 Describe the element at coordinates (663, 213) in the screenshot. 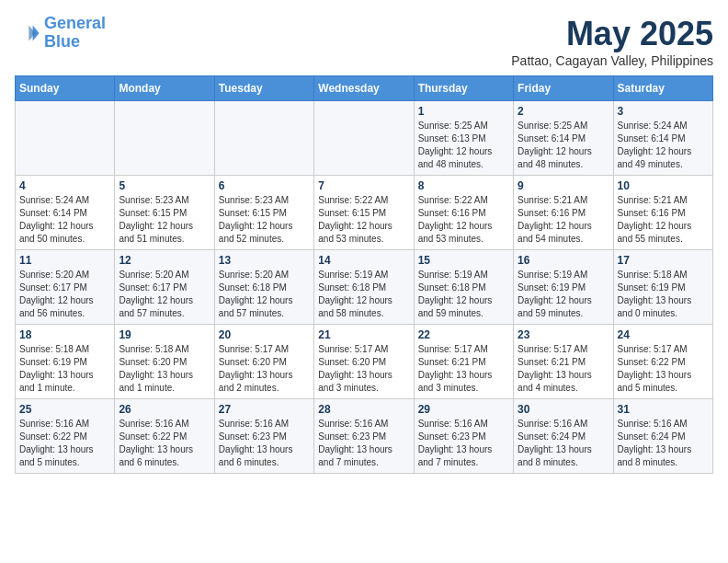

I see `calendar-cell: 10Sunrise: 5:21 AM Sunset: 6:16 PM Dayli…` at that location.